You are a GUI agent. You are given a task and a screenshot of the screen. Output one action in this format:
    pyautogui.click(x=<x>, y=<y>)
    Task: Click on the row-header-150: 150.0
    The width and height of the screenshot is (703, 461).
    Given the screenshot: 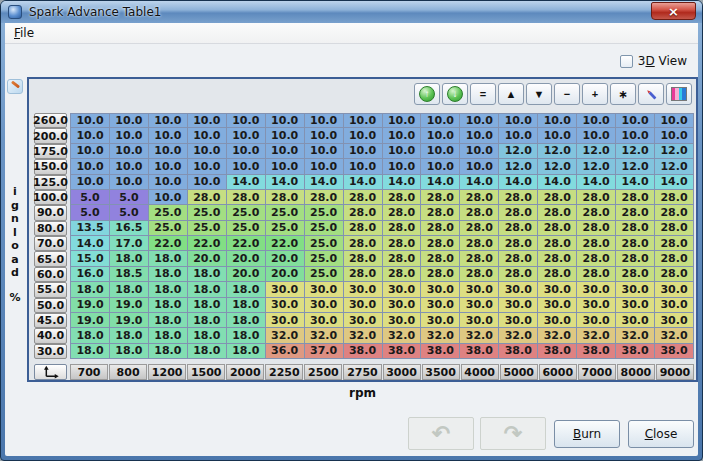 What is the action you would take?
    pyautogui.click(x=50, y=166)
    